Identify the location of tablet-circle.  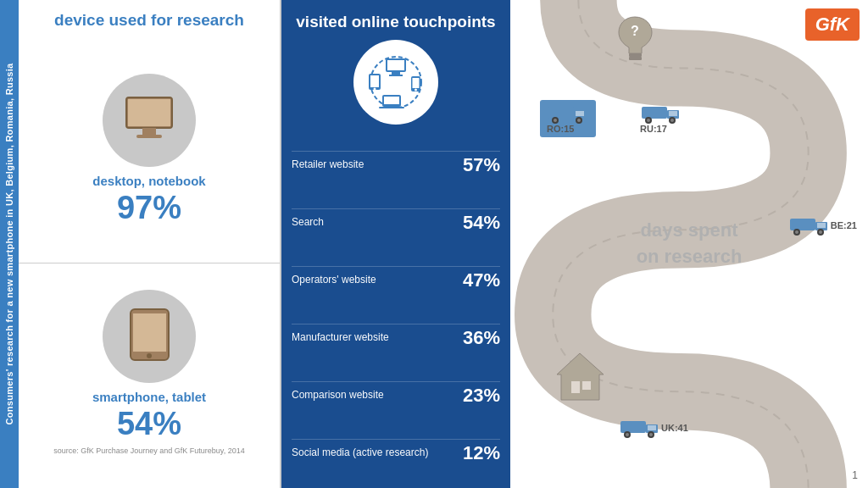
(149, 336).